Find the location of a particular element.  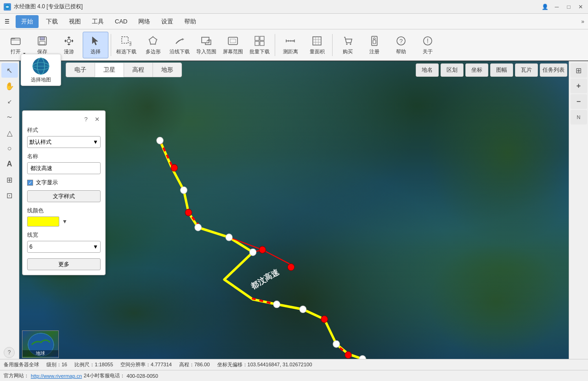

select-button: 选择 is located at coordinates (96, 45).